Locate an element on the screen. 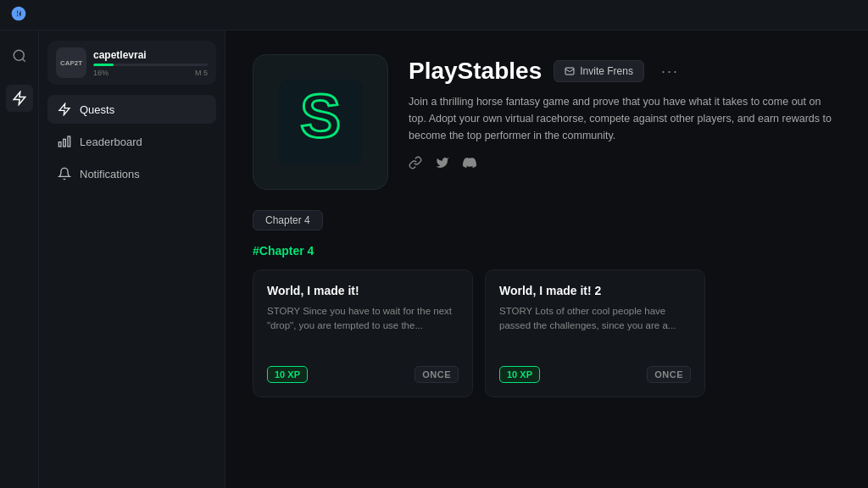  sidebar-item-quests: Quests is located at coordinates (132, 109).